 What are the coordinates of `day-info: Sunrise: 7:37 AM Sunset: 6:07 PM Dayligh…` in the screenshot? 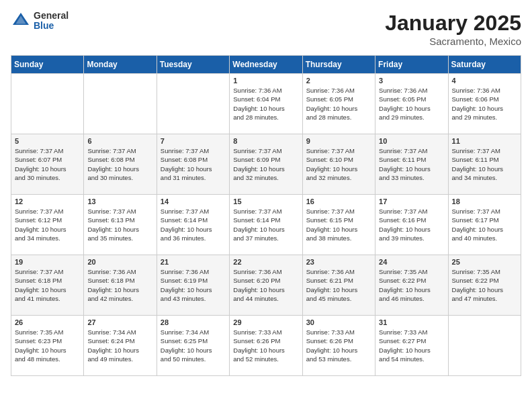 It's located at (47, 164).